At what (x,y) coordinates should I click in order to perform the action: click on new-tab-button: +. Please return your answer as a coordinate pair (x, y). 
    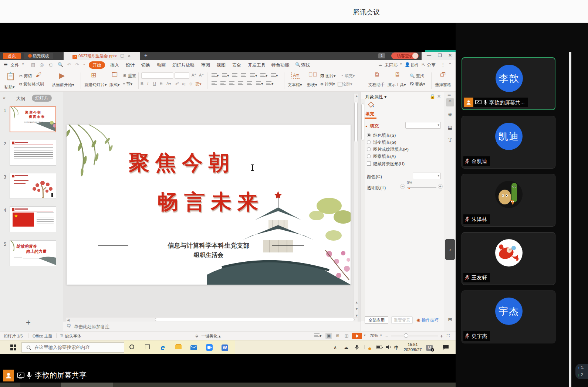
    Looking at the image, I should click on (146, 55).